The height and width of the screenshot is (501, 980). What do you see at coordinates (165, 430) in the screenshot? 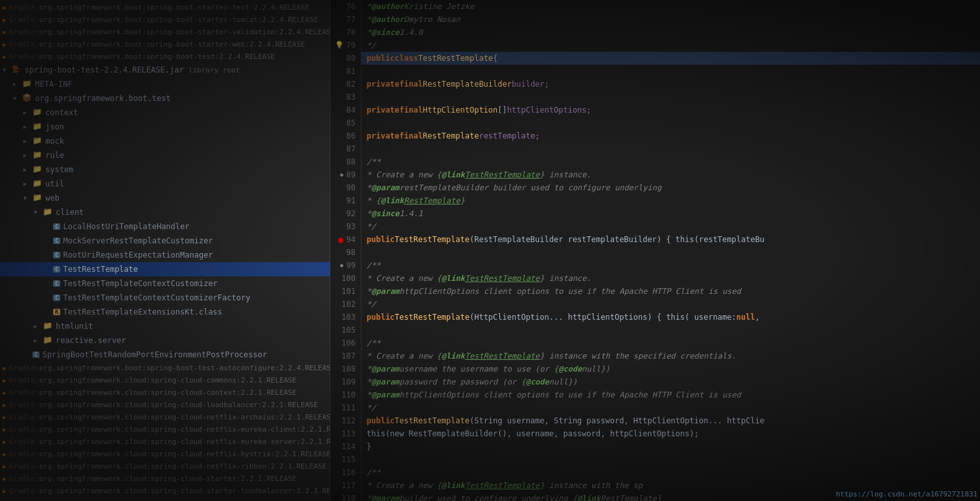
I see `gradle-item-gradle-cloud-eureka-client: ▶Gradle: org.springframework.cloud:sprin…` at bounding box center [165, 430].